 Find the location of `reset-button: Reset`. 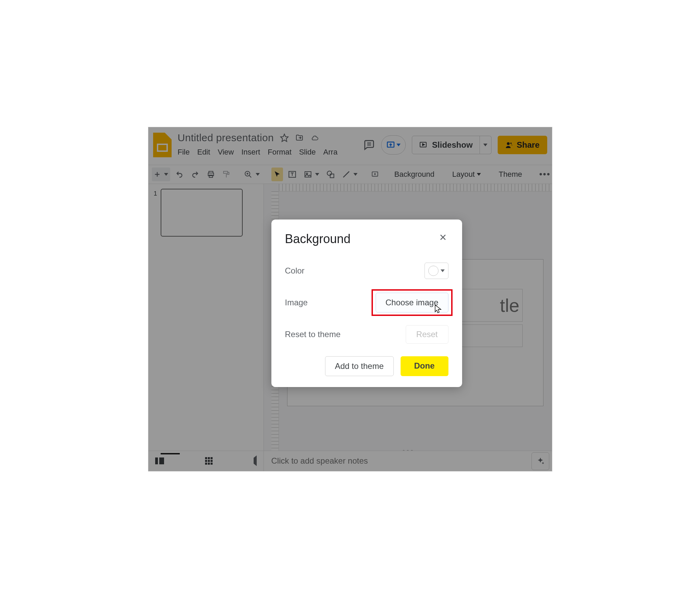

reset-button: Reset is located at coordinates (427, 334).